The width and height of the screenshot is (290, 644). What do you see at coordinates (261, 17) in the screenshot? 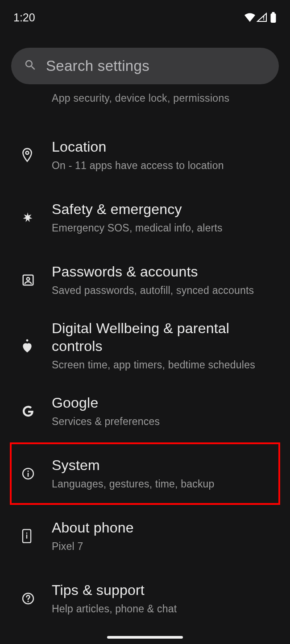
I see `status-icons: !` at bounding box center [261, 17].